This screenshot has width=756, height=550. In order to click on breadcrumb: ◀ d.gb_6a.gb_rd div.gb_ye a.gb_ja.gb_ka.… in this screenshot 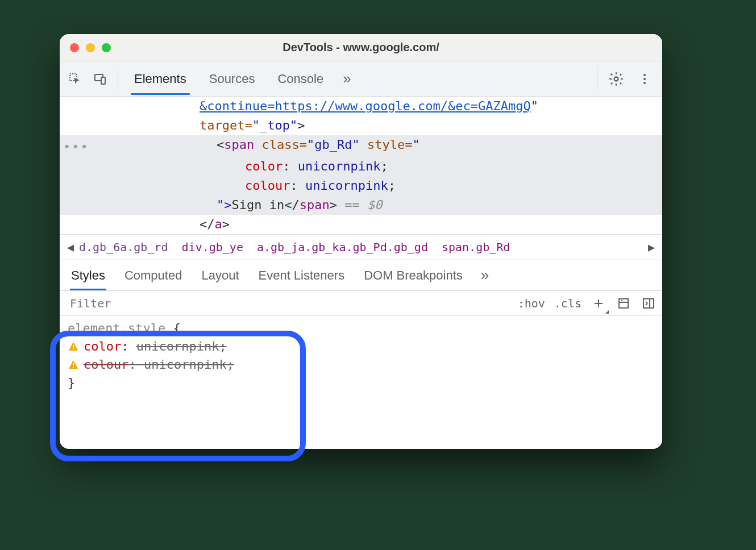, I will do `click(361, 247)`.